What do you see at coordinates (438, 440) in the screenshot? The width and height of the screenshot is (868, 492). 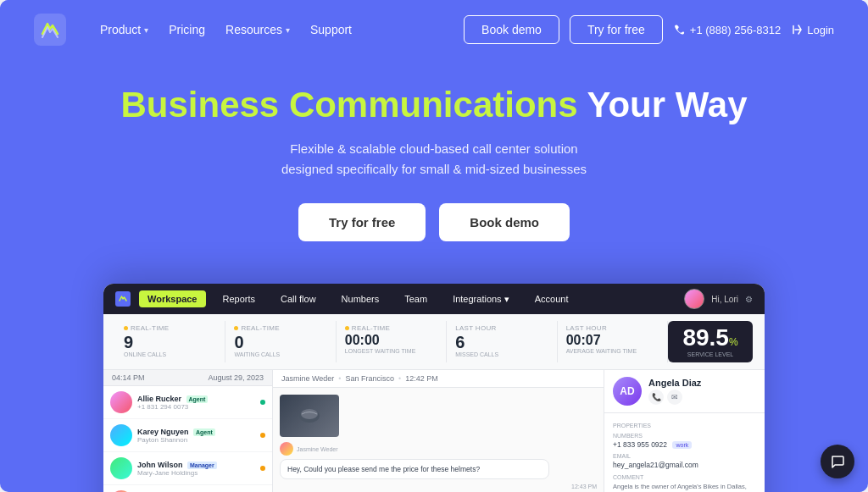 I see `chat-content: Jasmine Weder Hey, Could you please send…` at bounding box center [438, 440].